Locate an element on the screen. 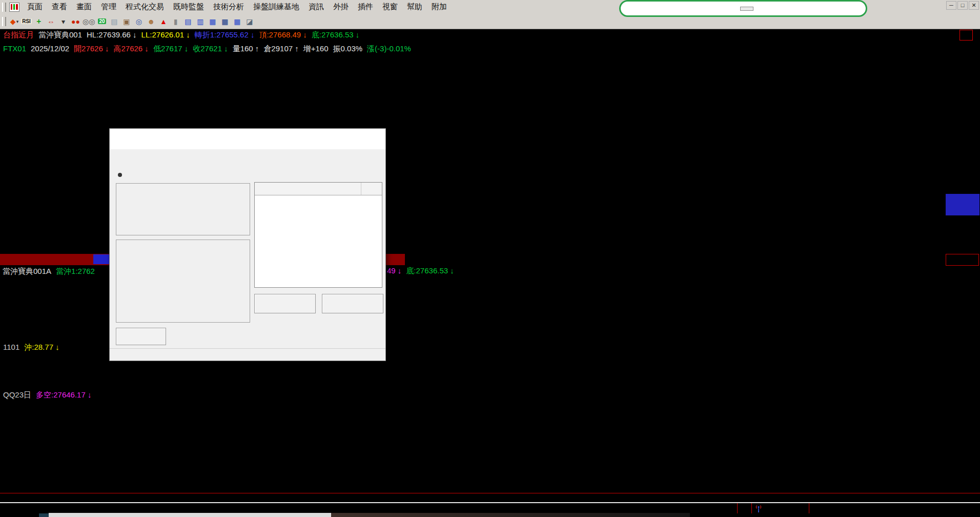 The height and width of the screenshot is (517, 980). reimport-data-button is located at coordinates (285, 304).